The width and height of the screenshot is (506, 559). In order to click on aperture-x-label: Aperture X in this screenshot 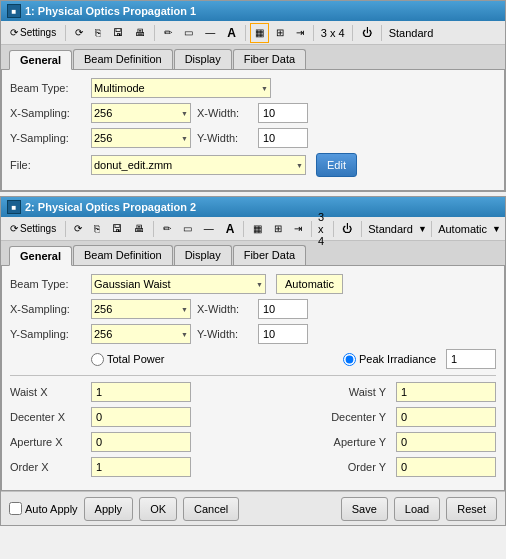, I will do `click(48, 442)`.